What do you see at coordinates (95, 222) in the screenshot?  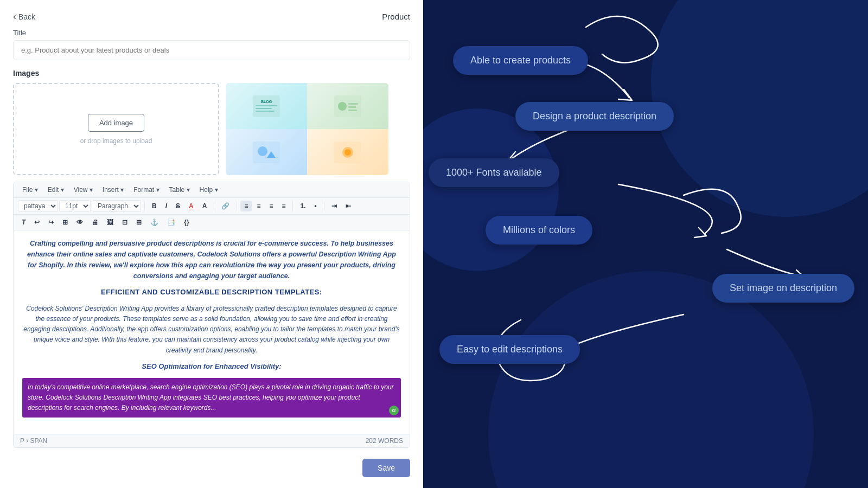 I see `print-btn: 🖨` at bounding box center [95, 222].